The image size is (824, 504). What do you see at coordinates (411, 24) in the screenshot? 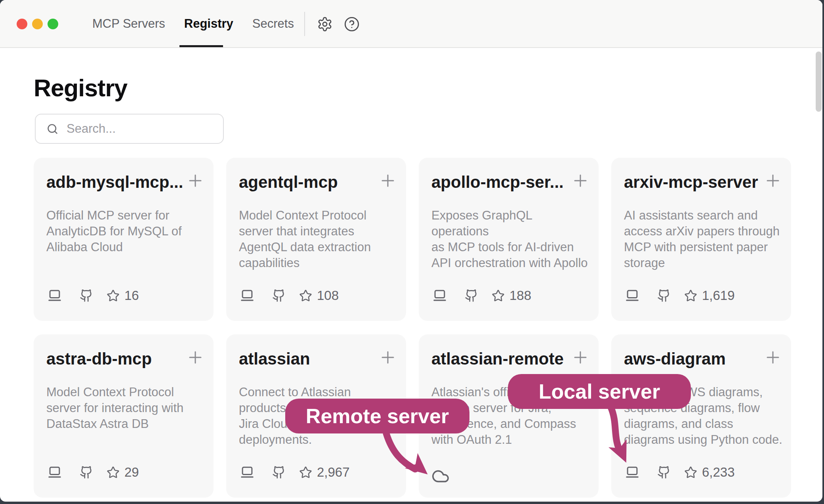
I see `window-toolbar: MCP Servers Registry Secrets` at bounding box center [411, 24].